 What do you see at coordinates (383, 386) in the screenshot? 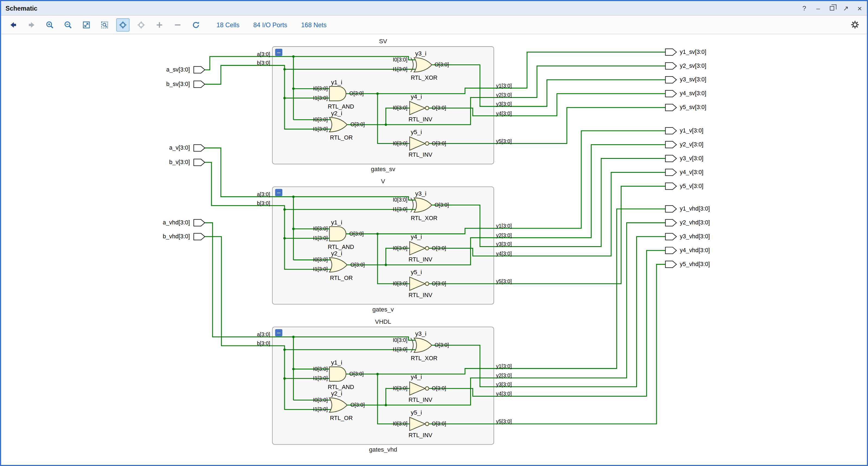
I see `module-block-gates_vhd` at bounding box center [383, 386].